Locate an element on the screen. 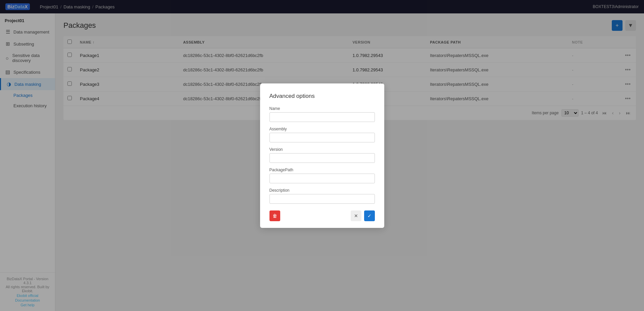 Image resolution: width=644 pixels, height=311 pixels. confirm-icon: ✓ is located at coordinates (369, 216).